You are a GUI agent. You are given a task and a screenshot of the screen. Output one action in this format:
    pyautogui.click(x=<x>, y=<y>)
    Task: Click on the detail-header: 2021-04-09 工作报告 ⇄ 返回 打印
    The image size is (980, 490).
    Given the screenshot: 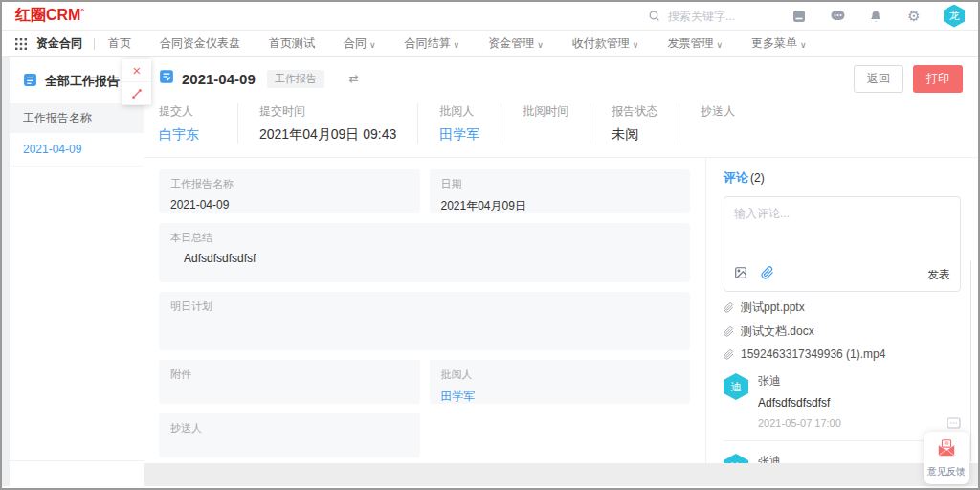 What is the action you would take?
    pyautogui.click(x=561, y=78)
    